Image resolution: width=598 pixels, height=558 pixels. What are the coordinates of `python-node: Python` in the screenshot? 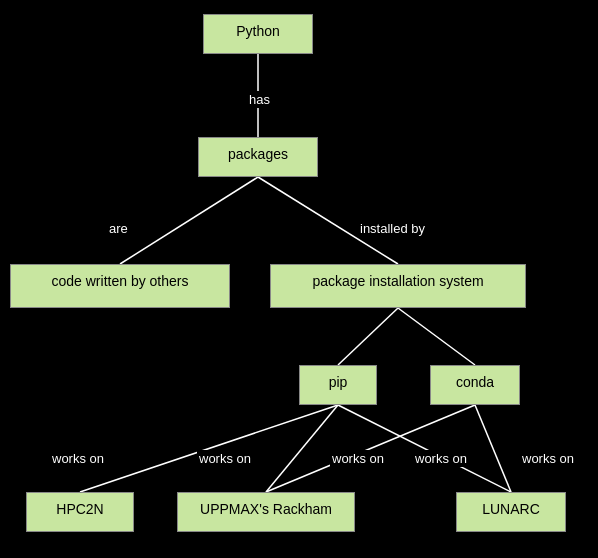 It's located at (258, 34).